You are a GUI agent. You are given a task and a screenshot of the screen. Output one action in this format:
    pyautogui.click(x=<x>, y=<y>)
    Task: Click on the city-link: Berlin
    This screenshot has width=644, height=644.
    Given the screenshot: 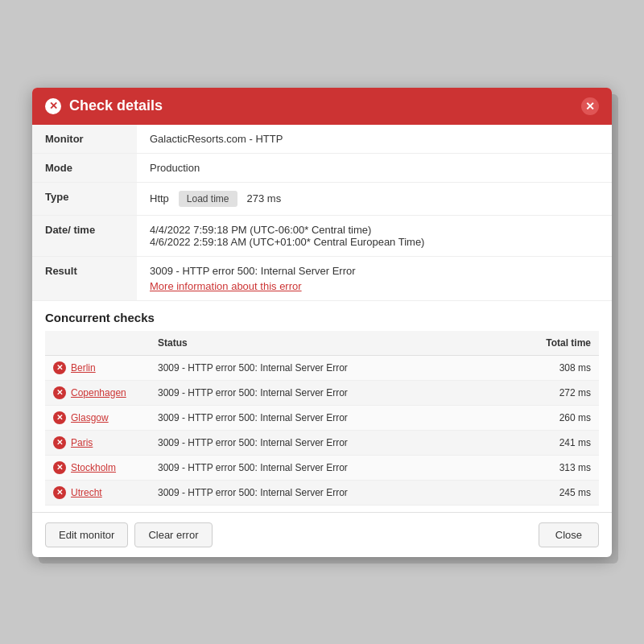 What is the action you would take?
    pyautogui.click(x=84, y=368)
    